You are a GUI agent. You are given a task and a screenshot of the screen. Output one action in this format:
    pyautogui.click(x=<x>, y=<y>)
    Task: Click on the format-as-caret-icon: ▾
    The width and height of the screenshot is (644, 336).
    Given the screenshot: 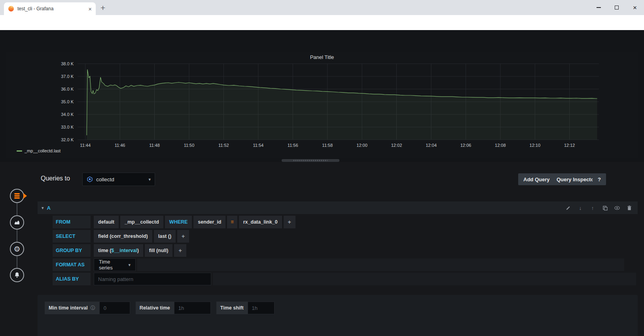 What is the action you would take?
    pyautogui.click(x=129, y=265)
    